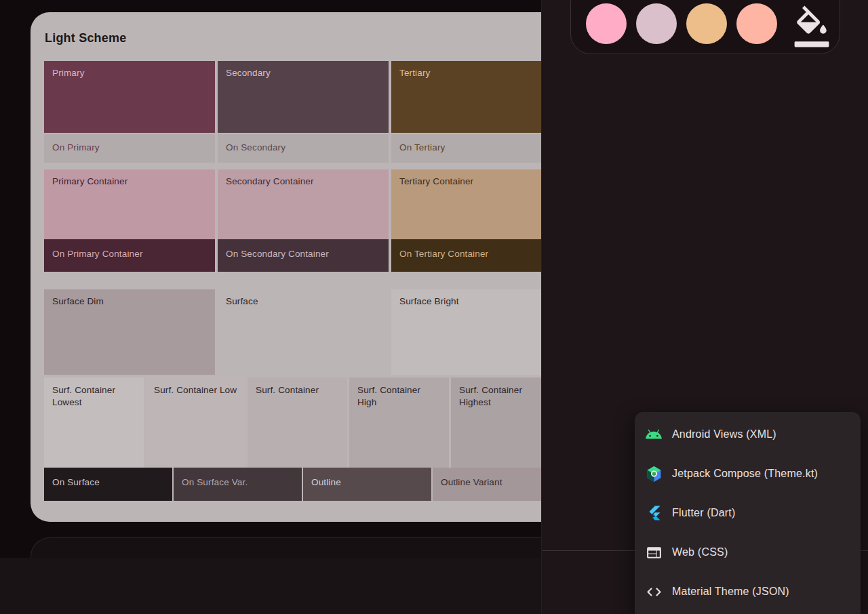 The width and height of the screenshot is (868, 614). What do you see at coordinates (303, 332) in the screenshot?
I see `swatch-surface: Surface` at bounding box center [303, 332].